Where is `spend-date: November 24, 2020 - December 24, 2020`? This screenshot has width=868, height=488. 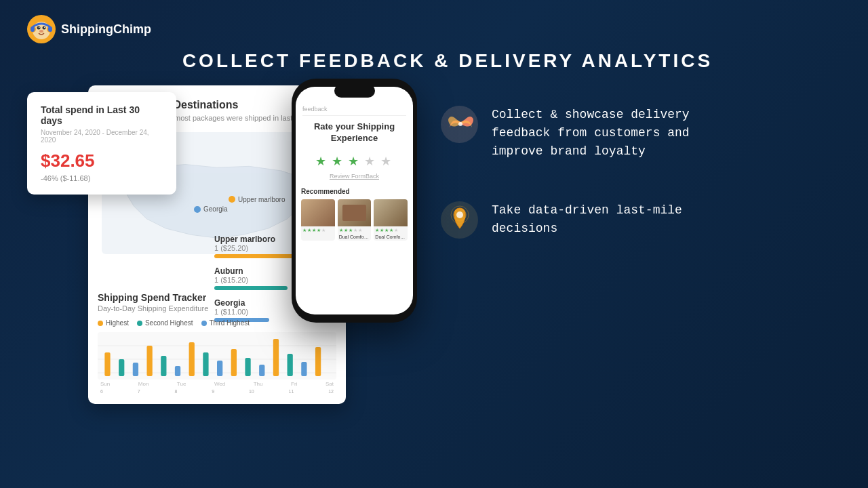
spend-date: November 24, 2020 - December 24, 2020 is located at coordinates (102, 136).